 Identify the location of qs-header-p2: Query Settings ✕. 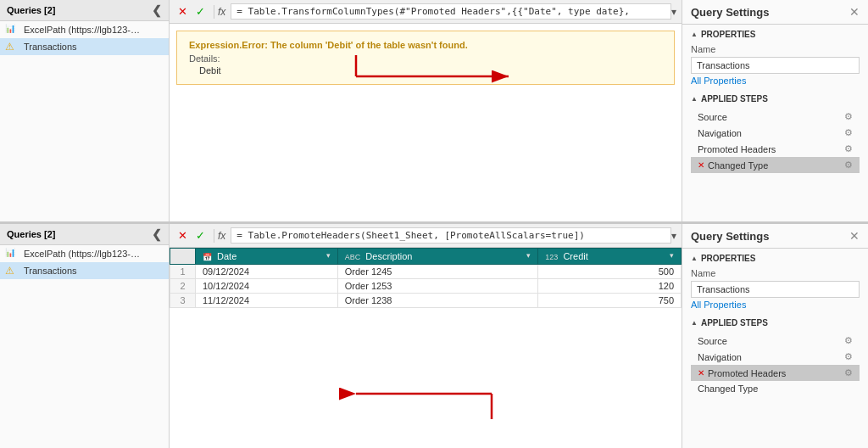
(775, 236).